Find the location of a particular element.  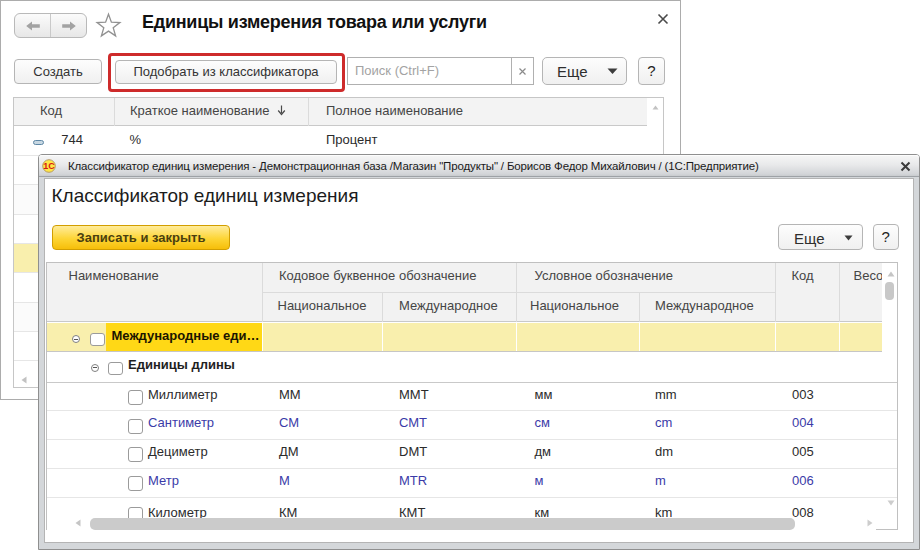

svg-text: 1С is located at coordinates (49, 166).